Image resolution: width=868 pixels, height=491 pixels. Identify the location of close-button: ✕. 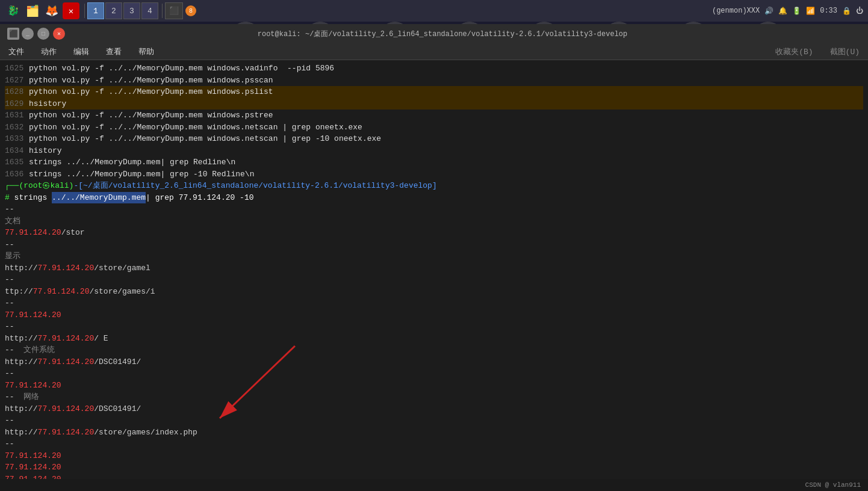
(59, 34).